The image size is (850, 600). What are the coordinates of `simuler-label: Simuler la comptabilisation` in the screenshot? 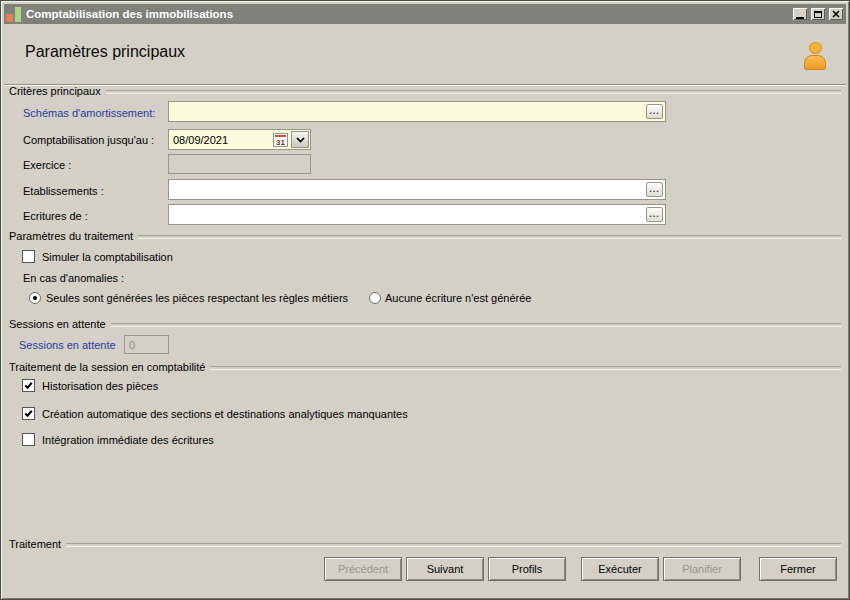 It's located at (108, 257).